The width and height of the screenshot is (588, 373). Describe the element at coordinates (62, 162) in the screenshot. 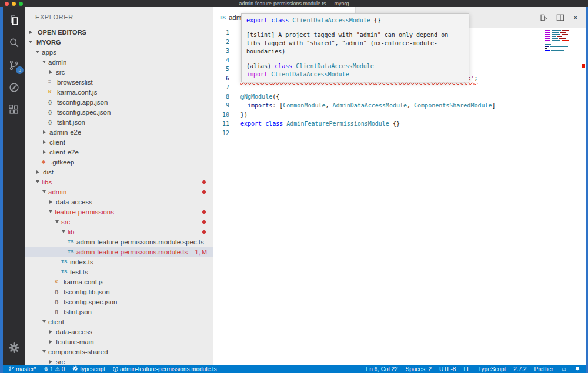

I see `tree-item-label: .gitkeep` at that location.